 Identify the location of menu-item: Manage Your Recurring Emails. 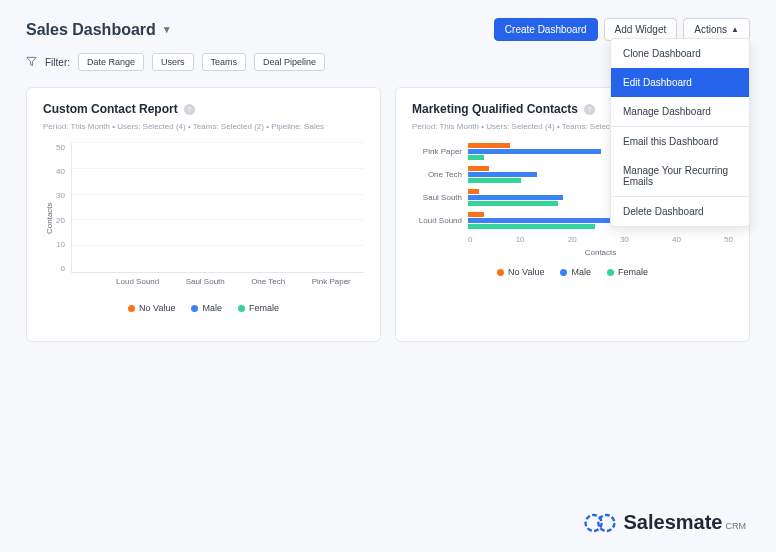
(680, 176).